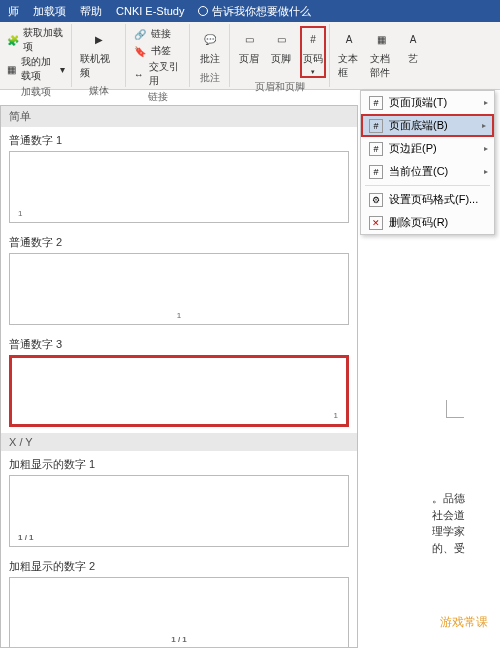 Image resolution: width=500 pixels, height=649 pixels. What do you see at coordinates (280, 87) in the screenshot?
I see `group-label: 页眉和页脚` at bounding box center [280, 87].